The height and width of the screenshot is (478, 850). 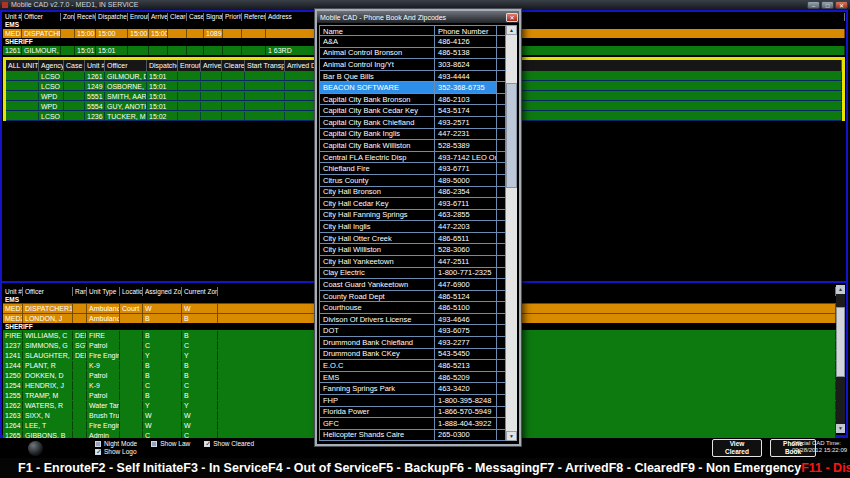 What do you see at coordinates (378, 54) in the screenshot?
I see `entry-name: Animal Control Bronson` at bounding box center [378, 54].